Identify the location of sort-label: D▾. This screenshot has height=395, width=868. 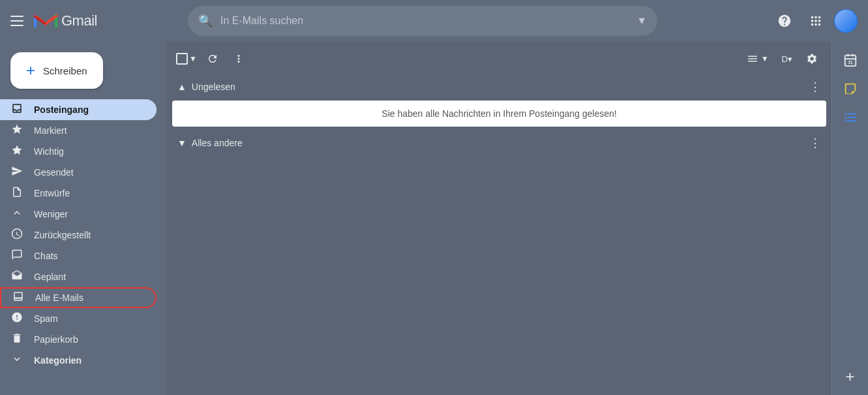
(787, 59).